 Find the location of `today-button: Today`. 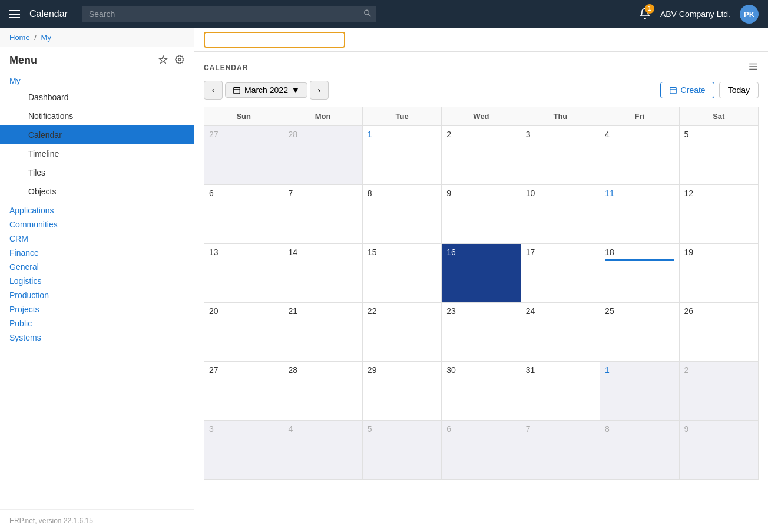

today-button: Today is located at coordinates (739, 90).